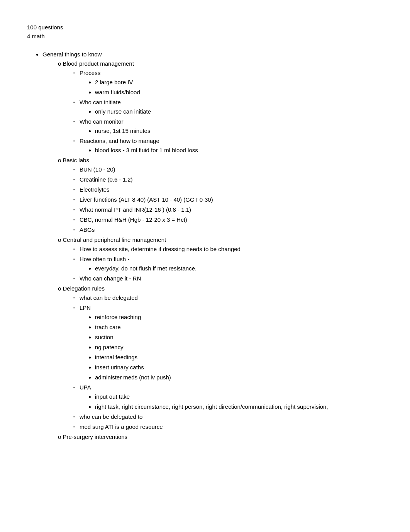 This screenshot has width=410, height=532. I want to click on level3-label: How often to flush -, so click(104, 259).